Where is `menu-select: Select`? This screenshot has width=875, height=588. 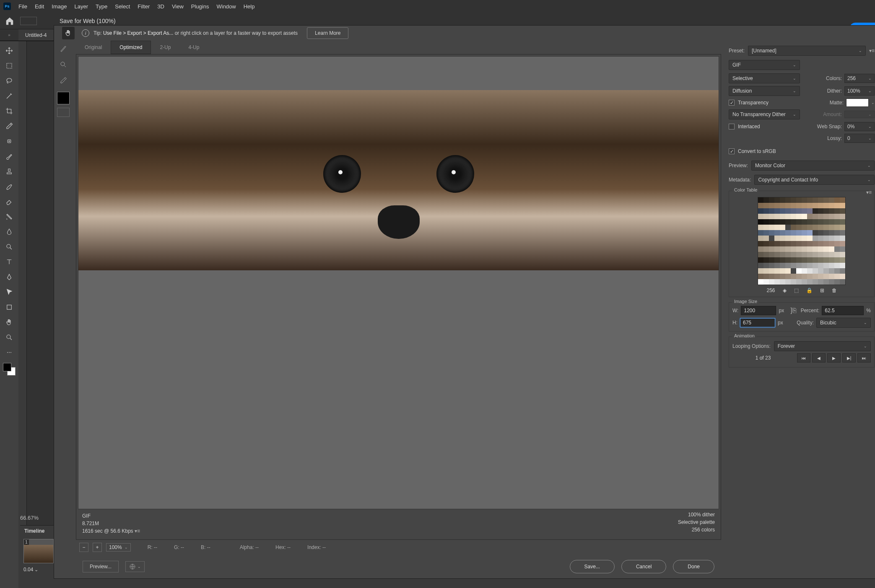 menu-select: Select is located at coordinates (122, 7).